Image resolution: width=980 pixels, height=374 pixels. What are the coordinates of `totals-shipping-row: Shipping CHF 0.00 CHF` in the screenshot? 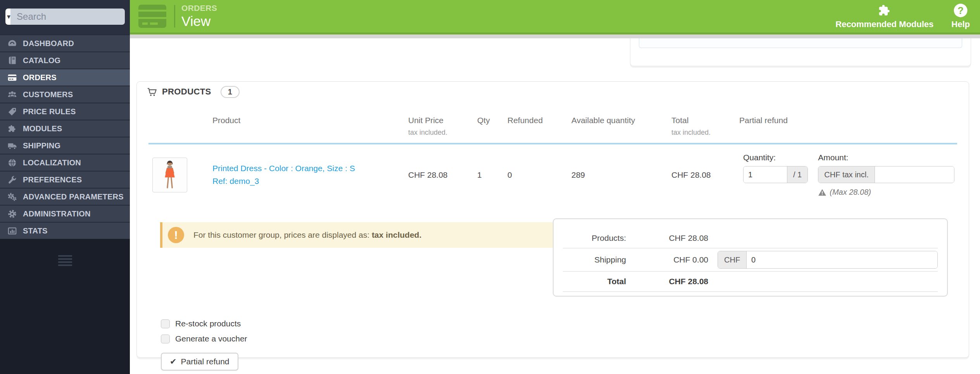 It's located at (751, 260).